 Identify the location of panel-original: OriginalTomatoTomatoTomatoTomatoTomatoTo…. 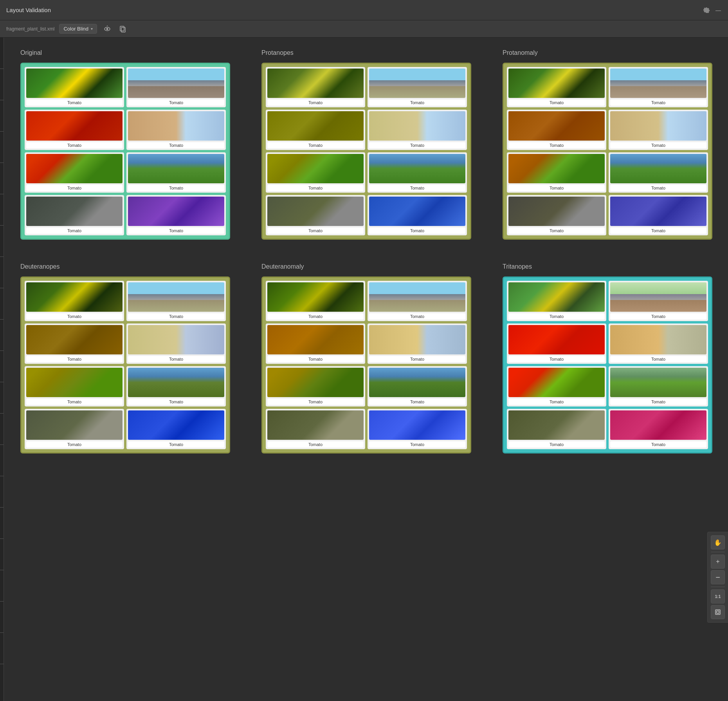
(125, 145).